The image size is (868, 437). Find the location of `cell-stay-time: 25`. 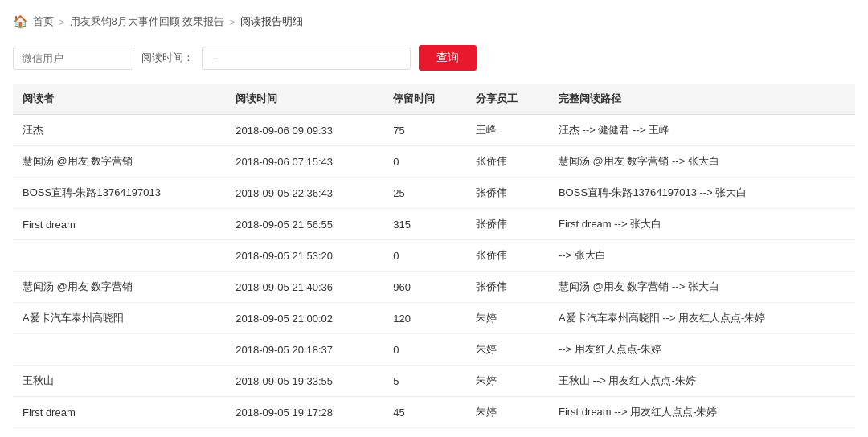

cell-stay-time: 25 is located at coordinates (424, 193).